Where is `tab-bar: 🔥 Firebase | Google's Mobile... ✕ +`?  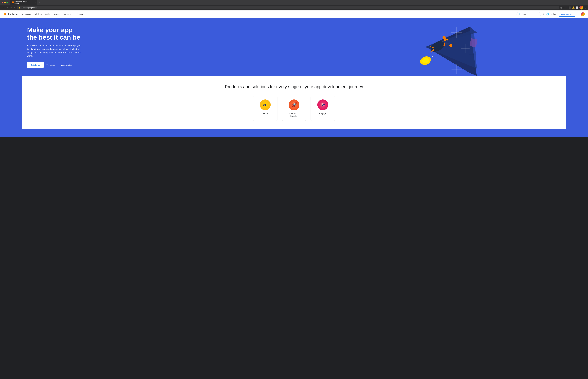 tab-bar: 🔥 Firebase | Google's Mobile... ✕ + is located at coordinates (298, 2).